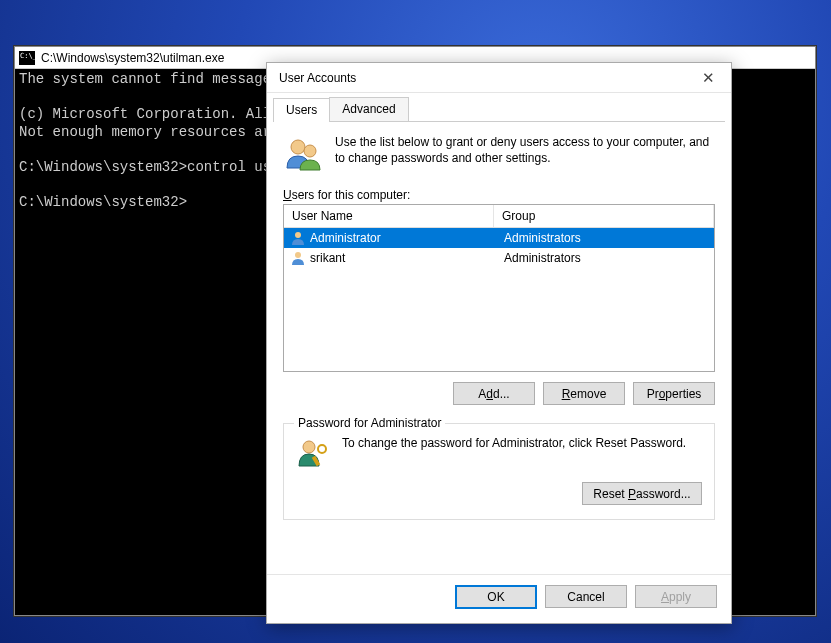 The height and width of the screenshot is (643, 831). I want to click on col-header-group: Group, so click(604, 216).